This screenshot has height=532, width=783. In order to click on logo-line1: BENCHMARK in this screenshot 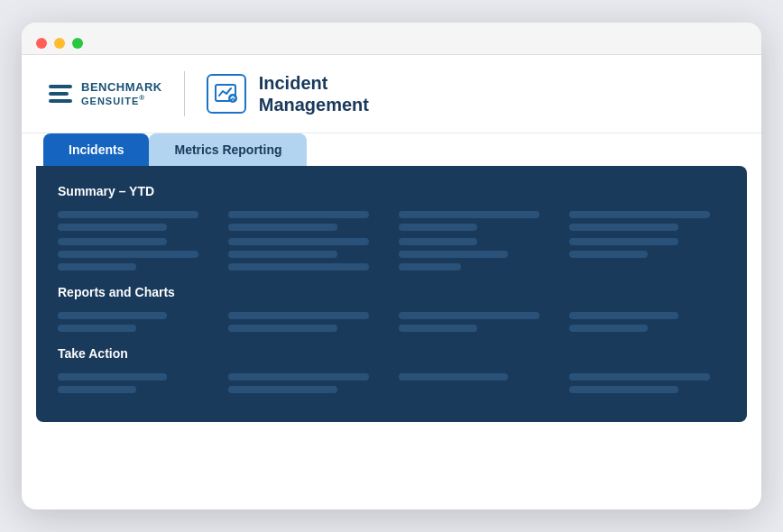, I will do `click(122, 87)`.